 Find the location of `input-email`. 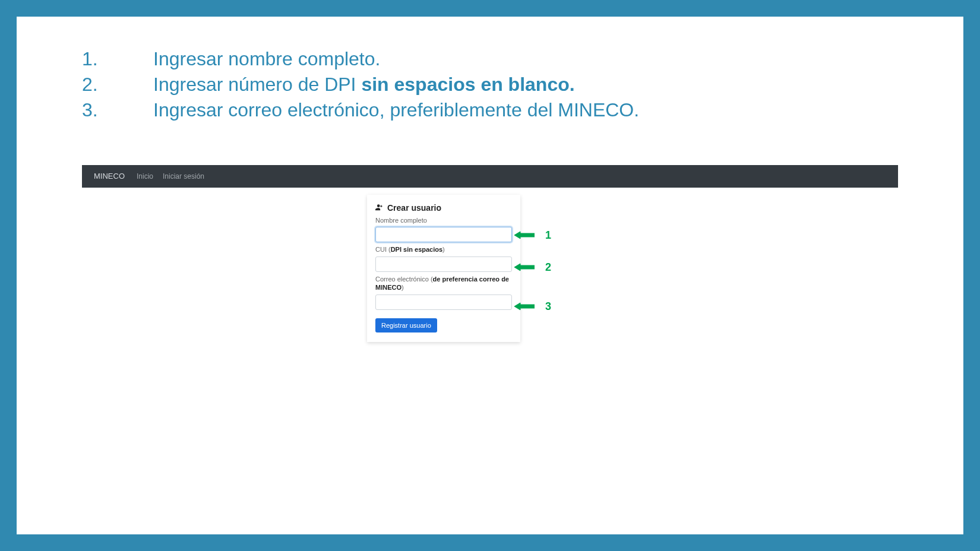

input-email is located at coordinates (444, 302).